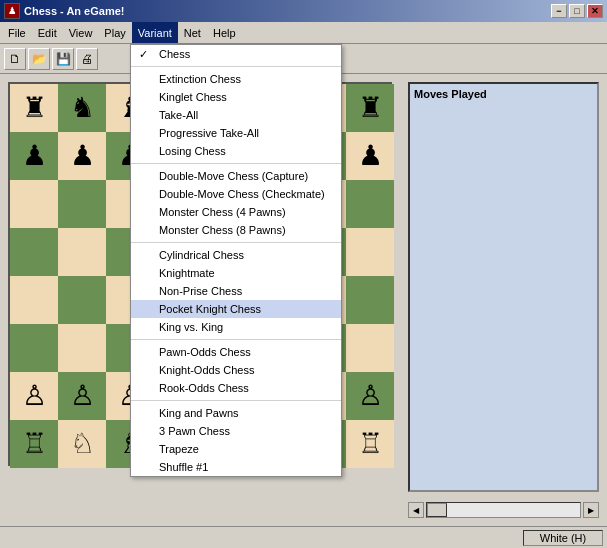 The image size is (607, 548). I want to click on variant-menu-item-take-all: Take-All, so click(236, 115).